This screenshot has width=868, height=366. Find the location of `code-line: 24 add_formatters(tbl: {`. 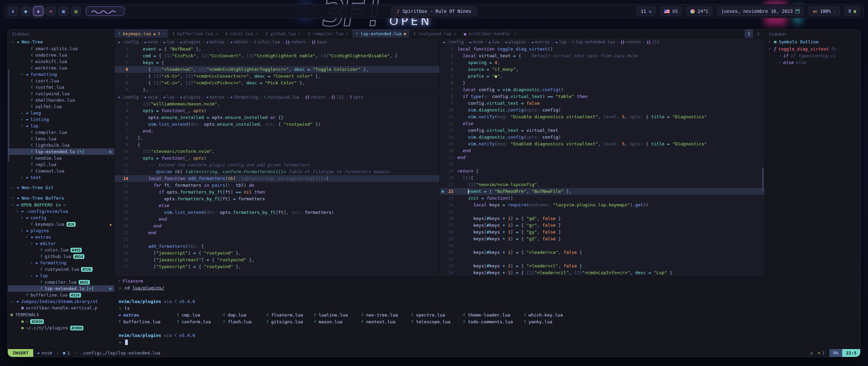

code-line: 24 add_formatters(tbl: { is located at coordinates (277, 246).